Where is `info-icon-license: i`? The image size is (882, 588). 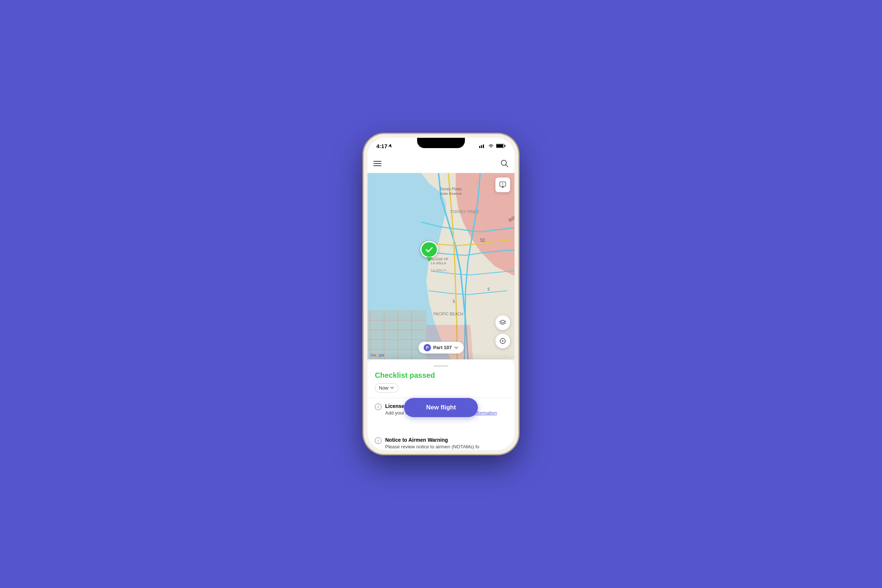
info-icon-license: i is located at coordinates (378, 407).